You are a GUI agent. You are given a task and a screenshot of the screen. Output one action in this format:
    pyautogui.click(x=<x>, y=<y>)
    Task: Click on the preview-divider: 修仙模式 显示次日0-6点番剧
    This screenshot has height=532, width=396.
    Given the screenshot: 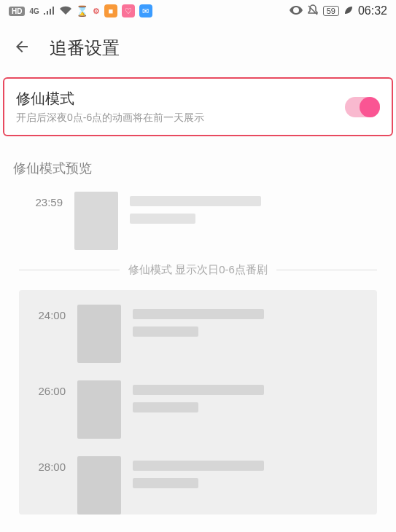 What is the action you would take?
    pyautogui.click(x=198, y=270)
    